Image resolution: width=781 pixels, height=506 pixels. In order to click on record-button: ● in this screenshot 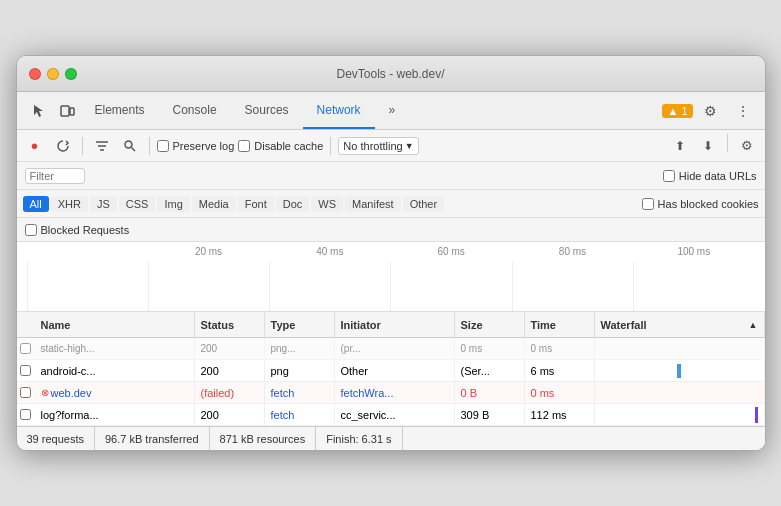, I will do `click(35, 146)`.